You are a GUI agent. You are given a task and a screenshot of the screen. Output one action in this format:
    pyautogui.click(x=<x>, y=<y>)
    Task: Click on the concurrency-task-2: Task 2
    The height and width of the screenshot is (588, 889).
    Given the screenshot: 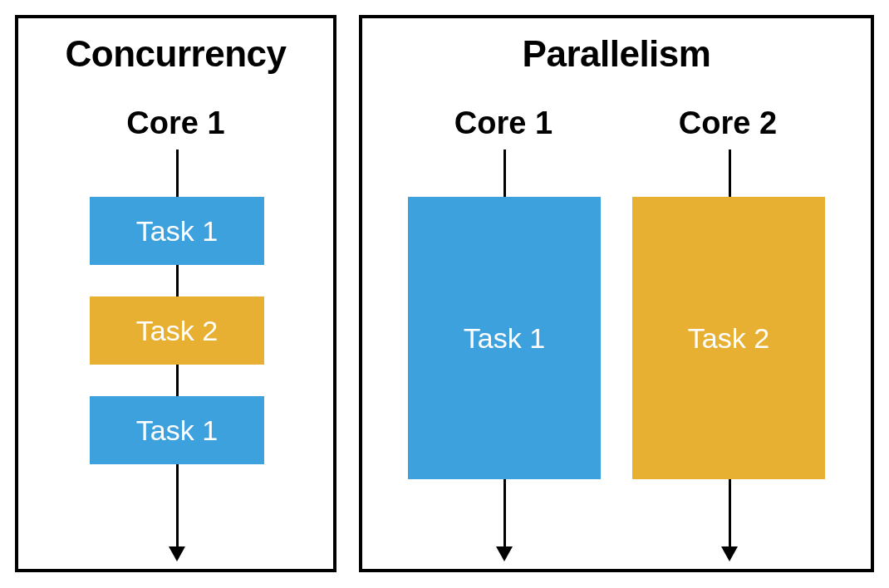 What is the action you would take?
    pyautogui.click(x=177, y=331)
    